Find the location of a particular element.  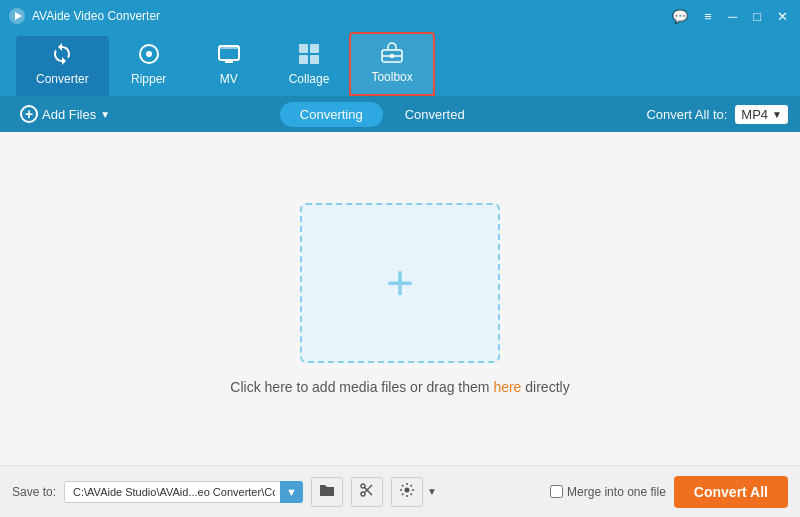

tab-group: Converting Converted is located at coordinates (382, 114).